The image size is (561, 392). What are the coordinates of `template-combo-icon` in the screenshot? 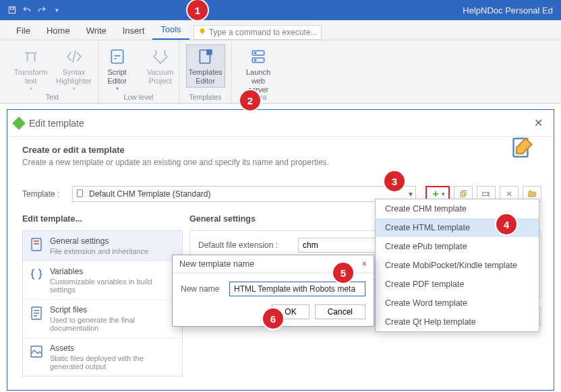 It's located at (80, 194).